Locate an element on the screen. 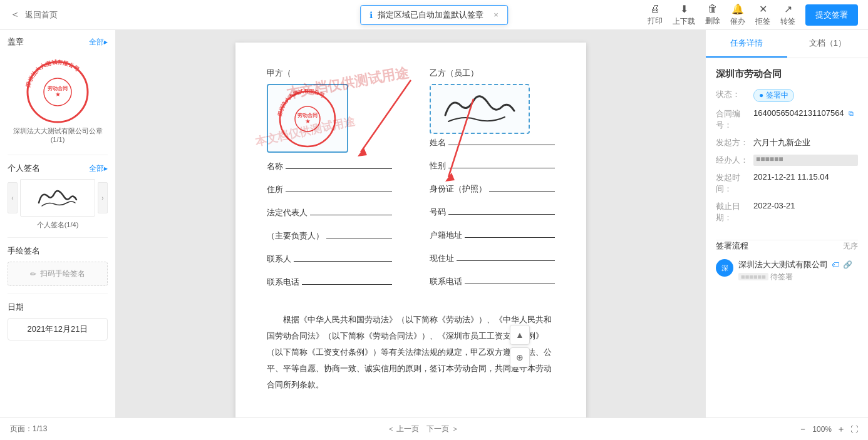  field-name-a: 名称 is located at coordinates (329, 165).